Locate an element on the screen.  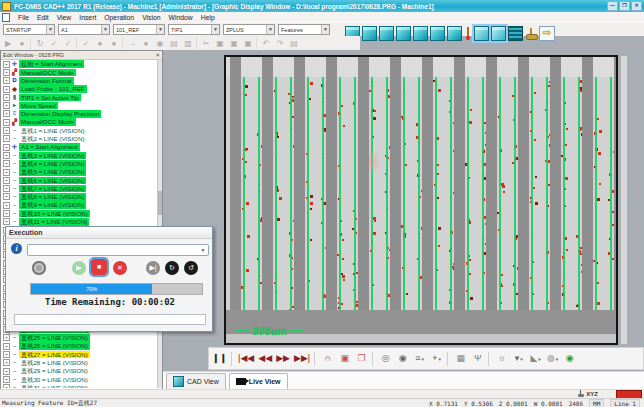
point-icon: ● is located at coordinates (146, 44).